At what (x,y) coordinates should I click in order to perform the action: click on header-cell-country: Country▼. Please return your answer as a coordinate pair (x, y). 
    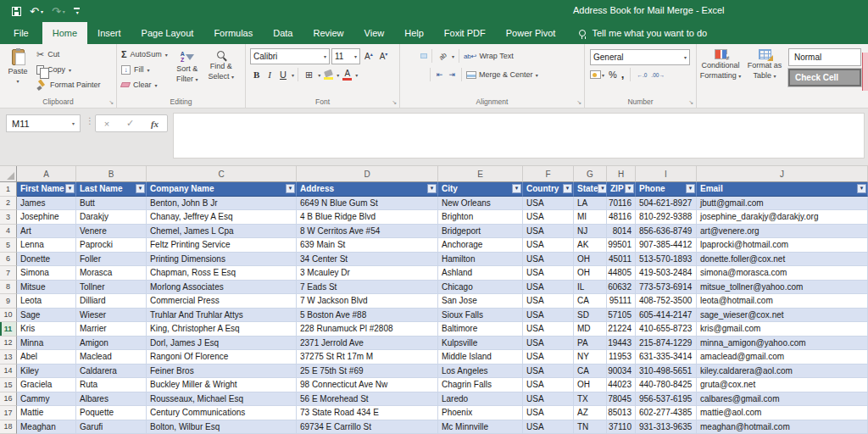
    Looking at the image, I should click on (548, 190).